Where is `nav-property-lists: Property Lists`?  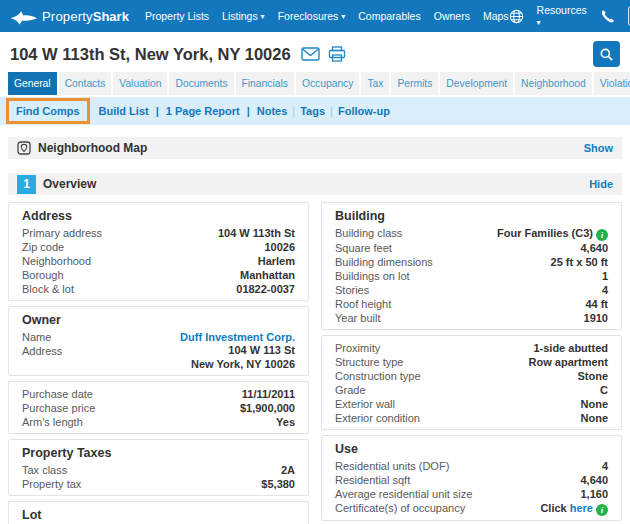
nav-property-lists: Property Lists is located at coordinates (177, 16).